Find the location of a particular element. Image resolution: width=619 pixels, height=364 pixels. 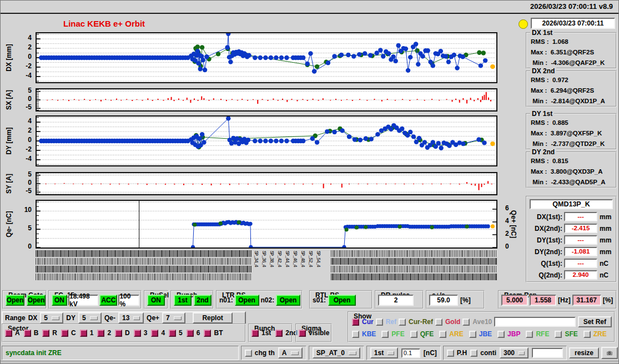

show-qfe-checkbox: QFE is located at coordinates (422, 334).